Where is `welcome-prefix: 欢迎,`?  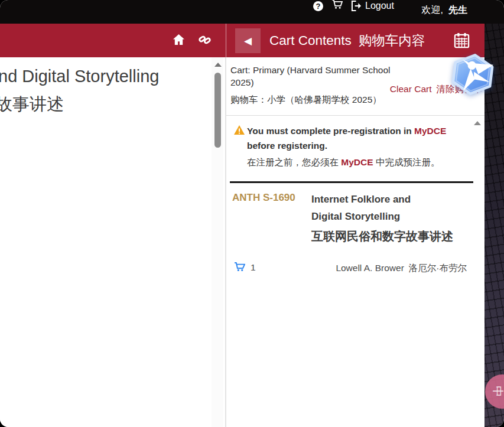 welcome-prefix: 欢迎, is located at coordinates (433, 9).